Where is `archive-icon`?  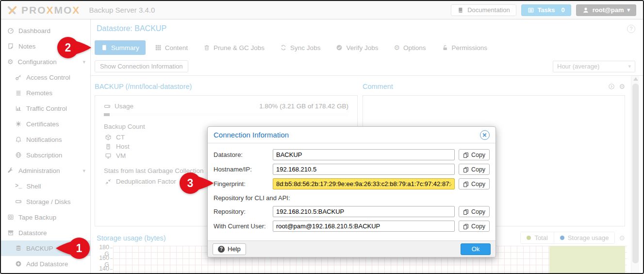 archive-icon is located at coordinates (11, 233).